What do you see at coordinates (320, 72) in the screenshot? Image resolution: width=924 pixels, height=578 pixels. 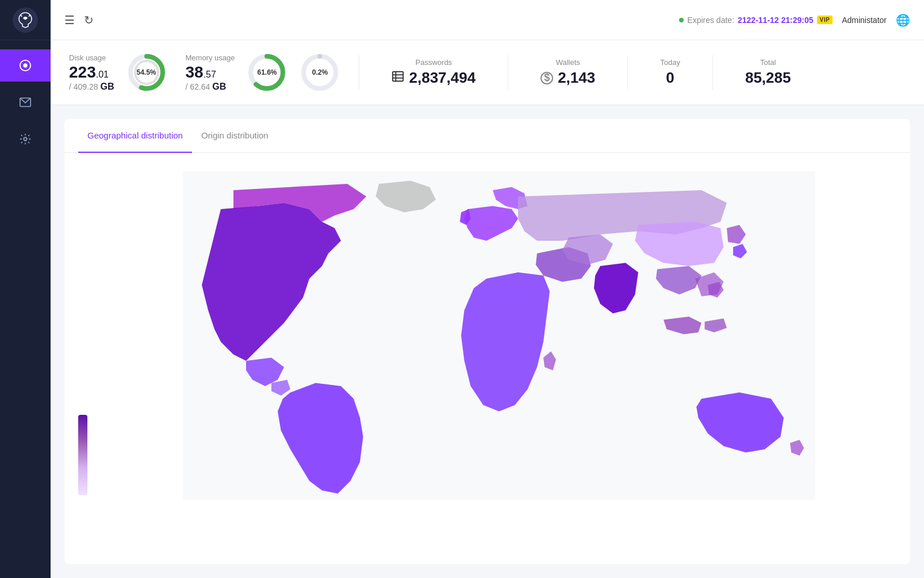 I see `memory-percent2-label: 0.2%` at bounding box center [320, 72].